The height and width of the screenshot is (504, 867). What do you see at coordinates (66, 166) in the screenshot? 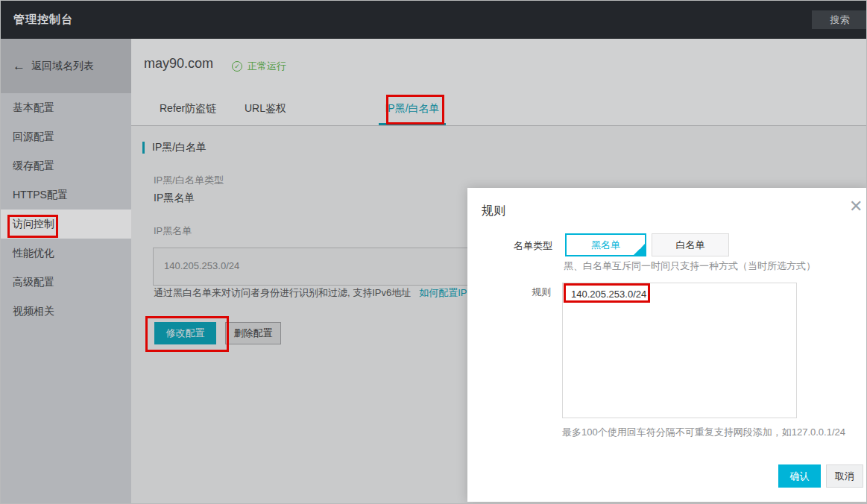
I see `sidebar-item-cache-config: 缓存配置` at bounding box center [66, 166].